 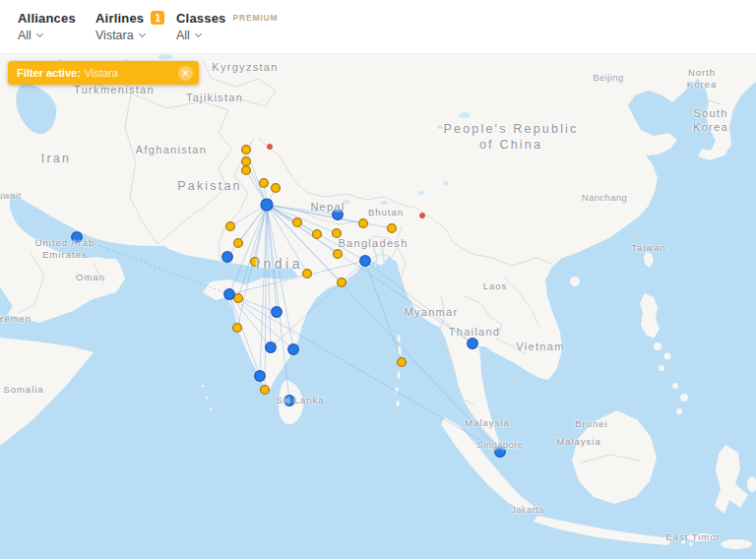 What do you see at coordinates (103, 73) in the screenshot?
I see `filter-active-banner: Filter active: Vistara ×` at bounding box center [103, 73].